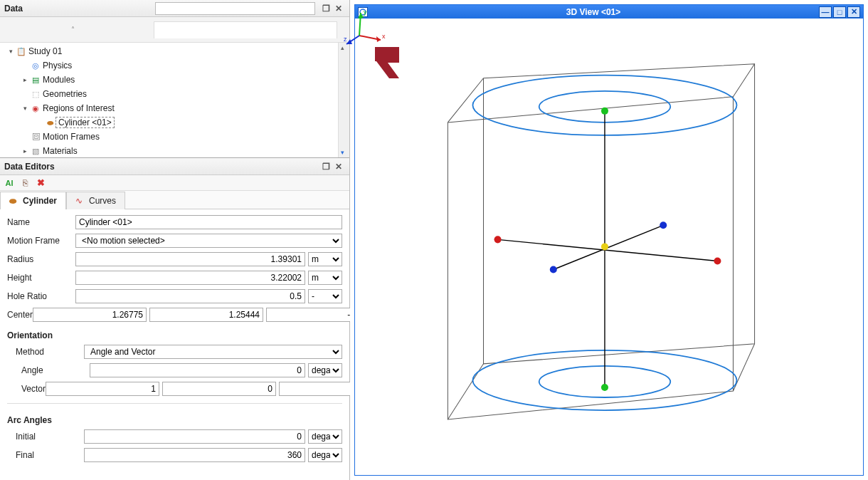 This screenshot has width=868, height=480. What do you see at coordinates (78, 108) in the screenshot?
I see `tree-label: Regions of Interest` at bounding box center [78, 108].